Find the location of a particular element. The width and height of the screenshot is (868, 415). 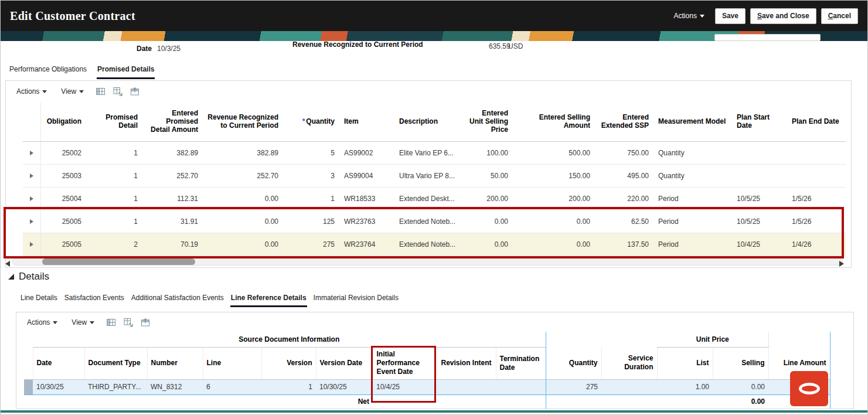

cell-promised-detail: 1 is located at coordinates (114, 198).